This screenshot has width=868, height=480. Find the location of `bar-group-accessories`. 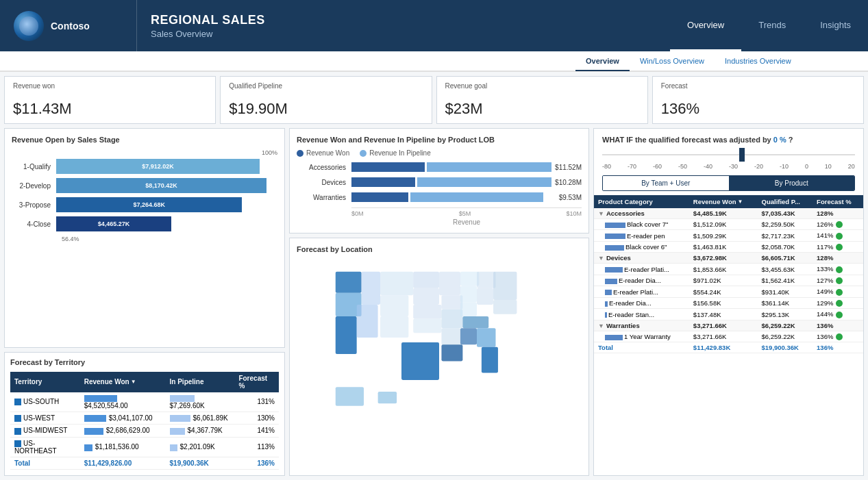

bar-group-accessories is located at coordinates (451, 167).